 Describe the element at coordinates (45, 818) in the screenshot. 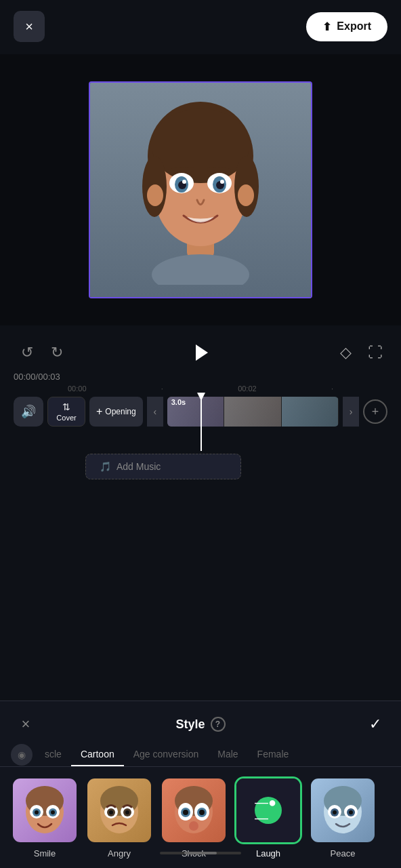

I see `style-item-smile: Smile` at that location.